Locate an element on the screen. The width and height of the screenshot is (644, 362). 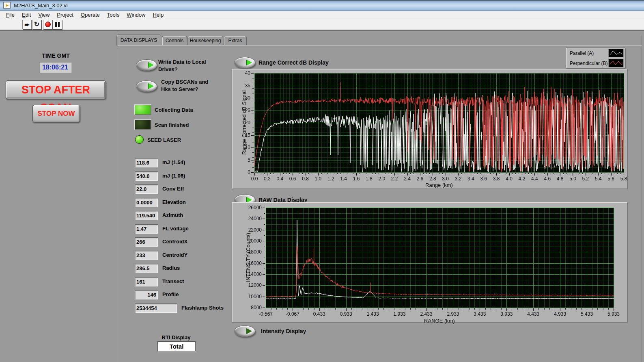
intensity-display-toggle is located at coordinates (245, 331).